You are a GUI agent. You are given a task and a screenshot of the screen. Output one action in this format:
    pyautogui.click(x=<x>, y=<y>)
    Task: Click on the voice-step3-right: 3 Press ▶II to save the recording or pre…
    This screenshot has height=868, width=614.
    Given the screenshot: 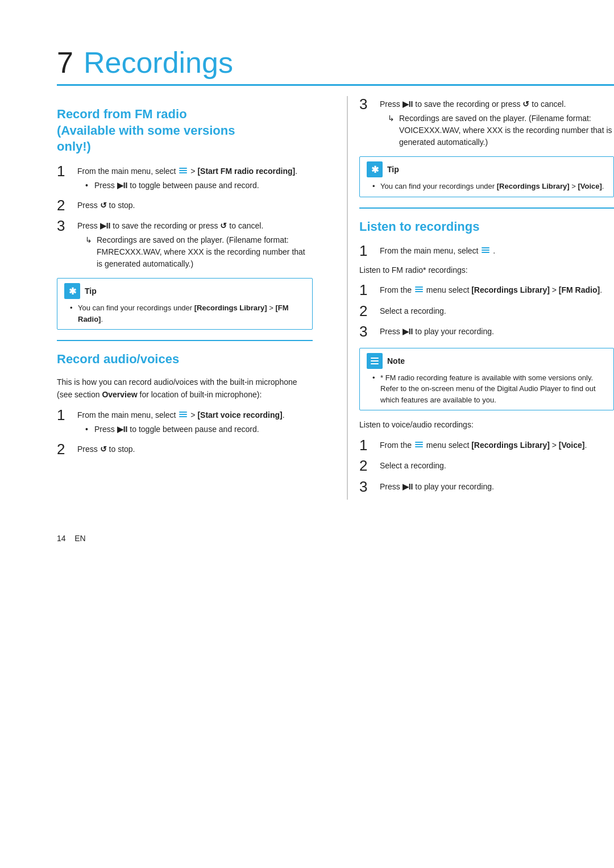 What is the action you would take?
    pyautogui.click(x=487, y=122)
    